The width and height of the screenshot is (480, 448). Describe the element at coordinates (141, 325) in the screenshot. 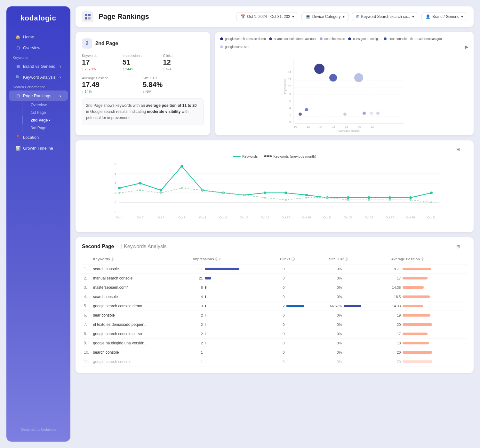

I see `cell-keyword: el texto es demasiado pequeñ...` at that location.